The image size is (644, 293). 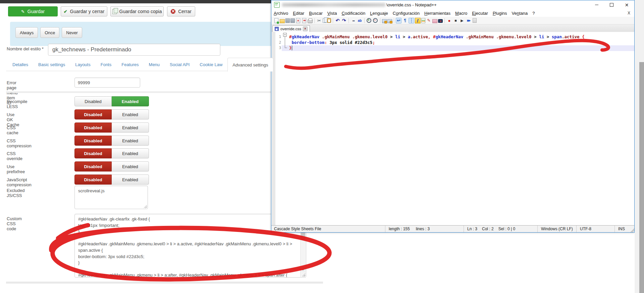 What do you see at coordinates (462, 21) in the screenshot?
I see `play-macro-icon` at bounding box center [462, 21].